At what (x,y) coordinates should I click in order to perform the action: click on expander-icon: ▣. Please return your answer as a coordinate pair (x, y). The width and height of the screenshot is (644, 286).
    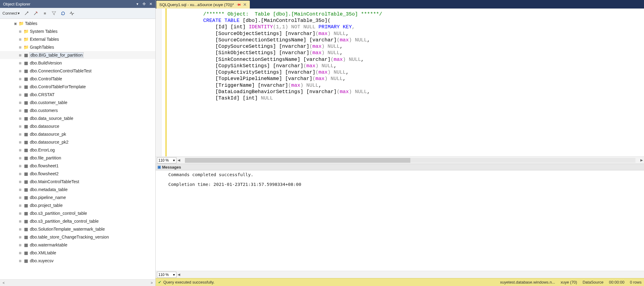
    Looking at the image, I should click on (16, 24).